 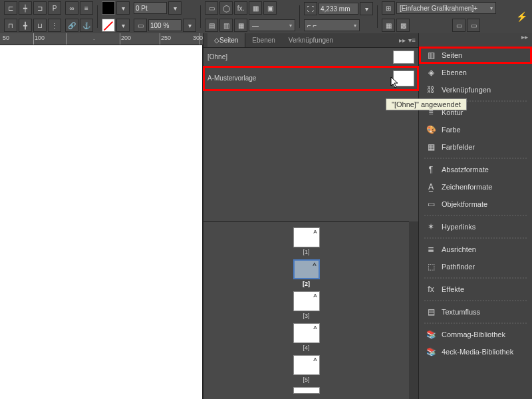 What do you see at coordinates (459, 25) in the screenshot?
I see `opt-a-icon: ▭` at bounding box center [459, 25].